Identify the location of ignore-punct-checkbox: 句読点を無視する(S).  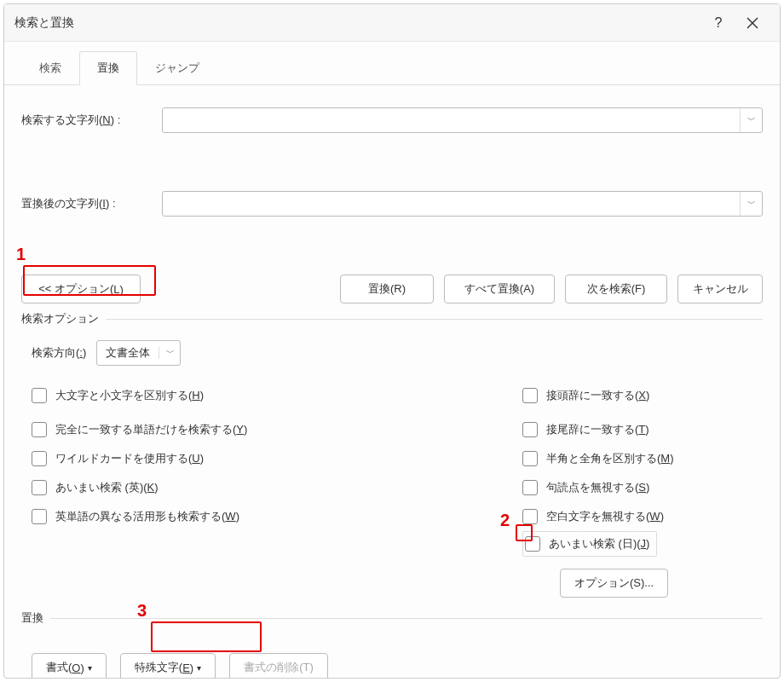
(637, 488).